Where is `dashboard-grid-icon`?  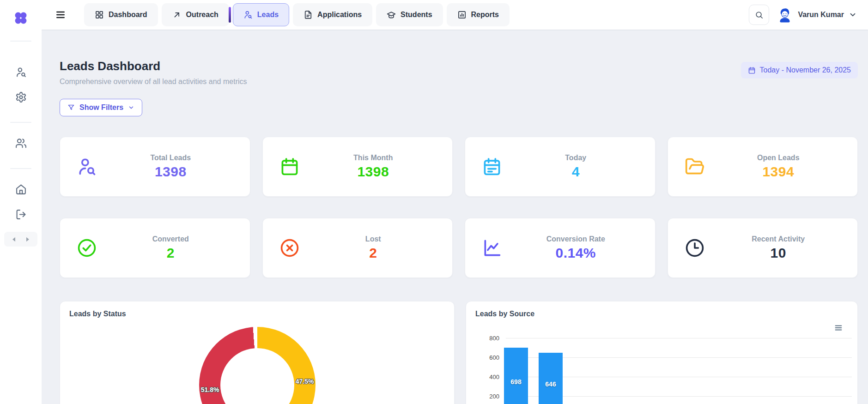 dashboard-grid-icon is located at coordinates (99, 15).